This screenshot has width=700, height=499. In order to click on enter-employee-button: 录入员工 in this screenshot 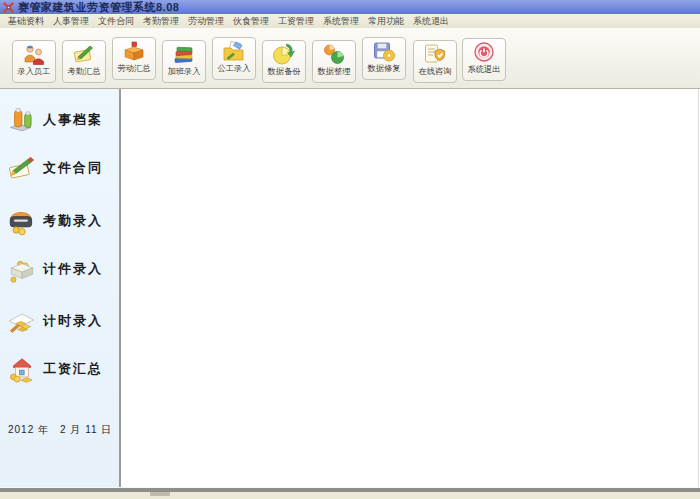, I will do `click(34, 62)`.